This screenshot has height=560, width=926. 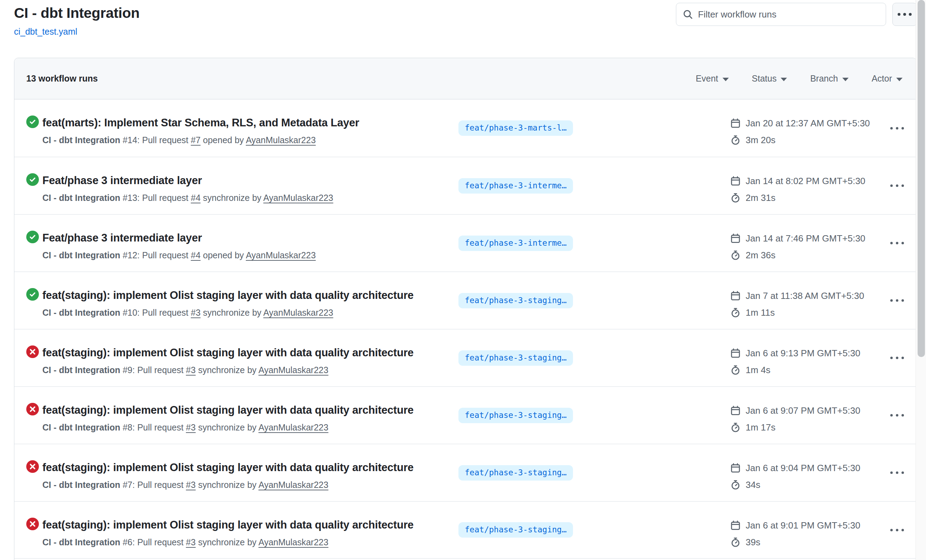 I want to click on run-duration-line: 3m 20s, so click(x=807, y=140).